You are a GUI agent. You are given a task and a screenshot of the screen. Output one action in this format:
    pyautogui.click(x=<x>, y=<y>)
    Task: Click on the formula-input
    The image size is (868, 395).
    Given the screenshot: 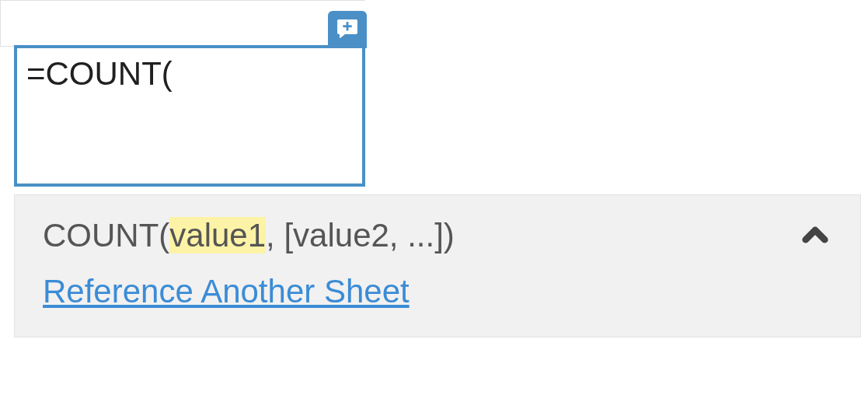 What is the action you would take?
    pyautogui.click(x=190, y=116)
    